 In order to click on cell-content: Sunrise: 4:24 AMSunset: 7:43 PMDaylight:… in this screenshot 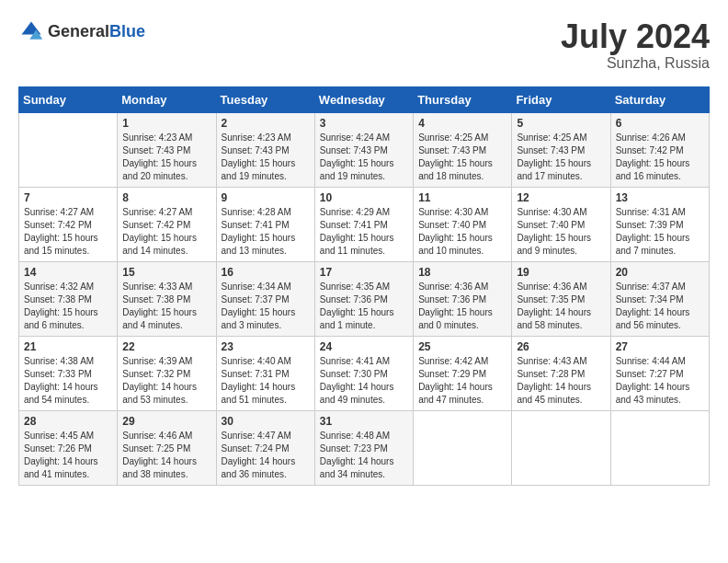, I will do `click(364, 157)`.